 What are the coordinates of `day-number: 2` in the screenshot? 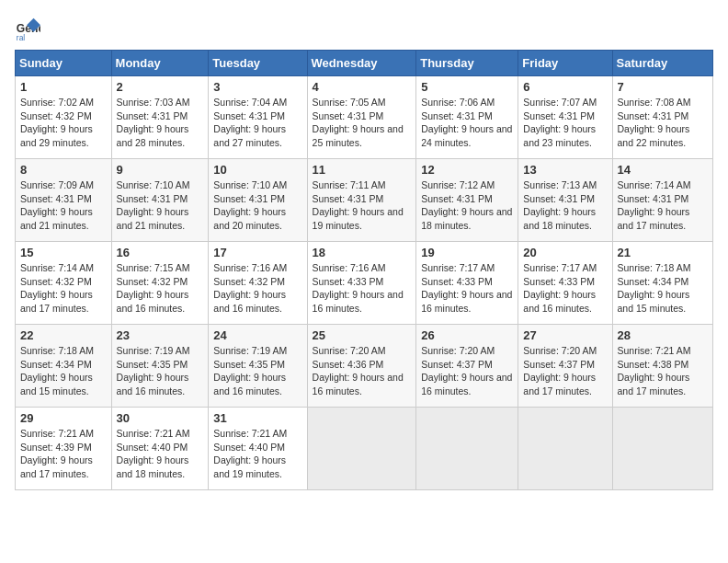 It's located at (160, 86).